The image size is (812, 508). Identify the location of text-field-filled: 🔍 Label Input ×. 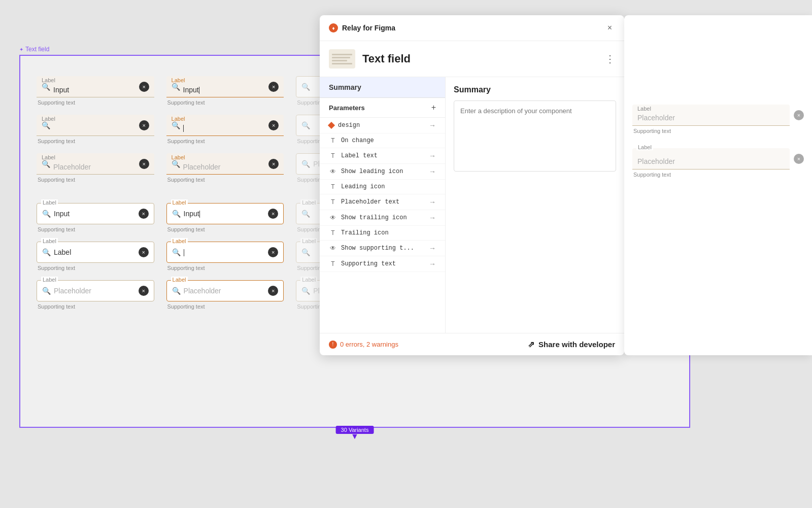
(95, 87).